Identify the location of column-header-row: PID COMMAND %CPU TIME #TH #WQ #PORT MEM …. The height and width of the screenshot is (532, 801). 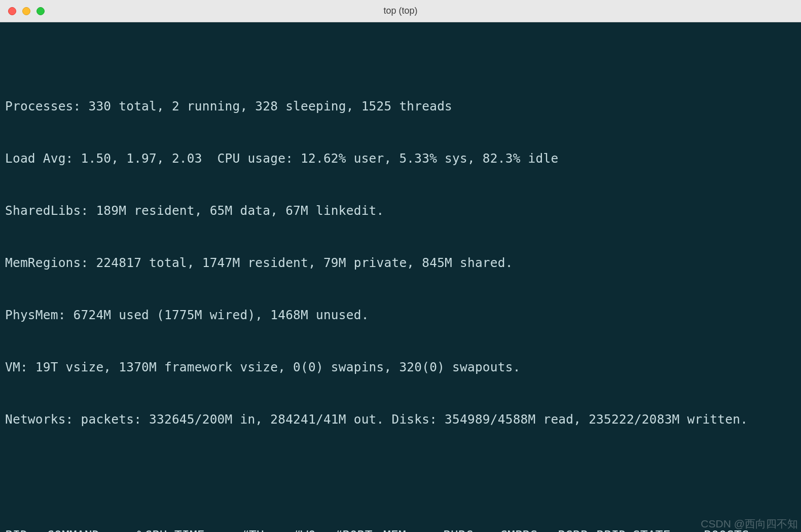
(401, 529).